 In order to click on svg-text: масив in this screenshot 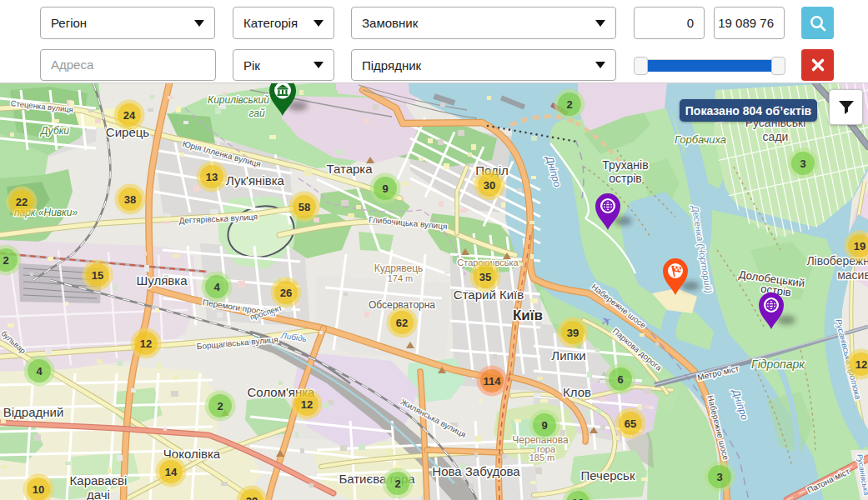, I will do `click(852, 275)`.